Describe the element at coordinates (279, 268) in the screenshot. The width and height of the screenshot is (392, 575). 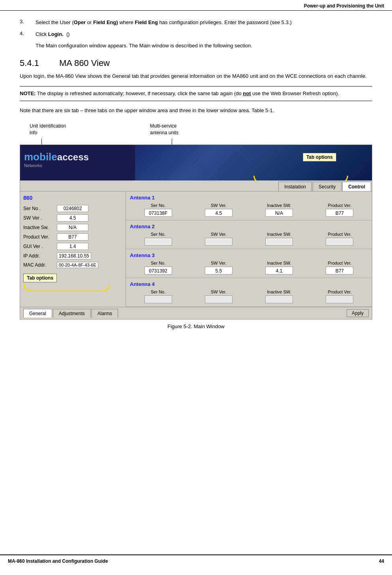
I see `antenna-3-inactivesw: Inactive SW. 4.1` at that location.